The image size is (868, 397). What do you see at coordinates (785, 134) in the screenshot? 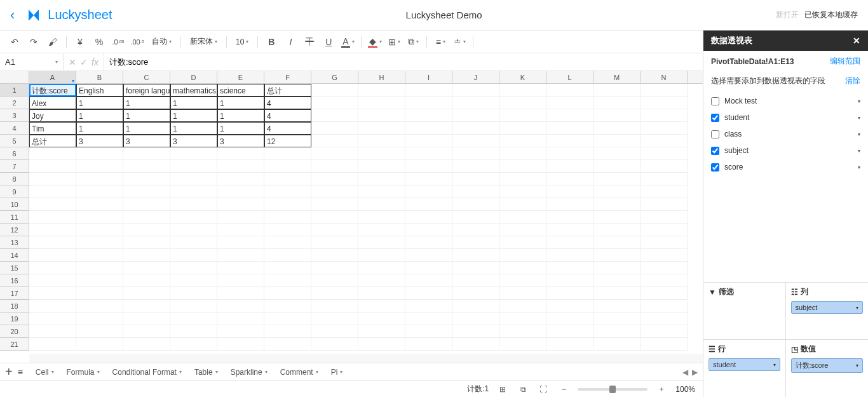
I see `pivot-field: class▾` at bounding box center [785, 134].